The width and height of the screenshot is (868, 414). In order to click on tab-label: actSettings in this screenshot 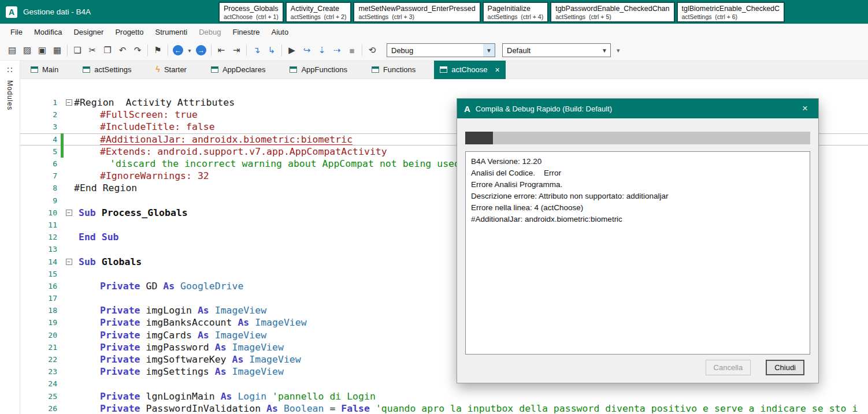, I will do `click(113, 69)`.